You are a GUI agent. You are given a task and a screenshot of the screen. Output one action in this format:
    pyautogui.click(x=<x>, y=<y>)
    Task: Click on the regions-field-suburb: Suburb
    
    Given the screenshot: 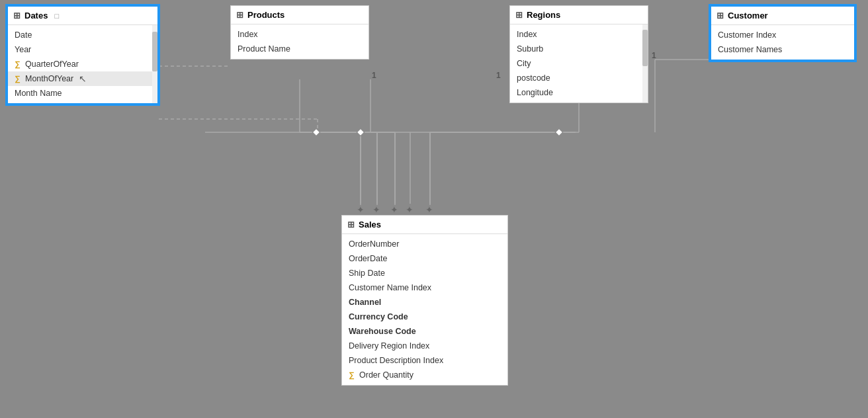 What is the action you would take?
    pyautogui.click(x=579, y=49)
    